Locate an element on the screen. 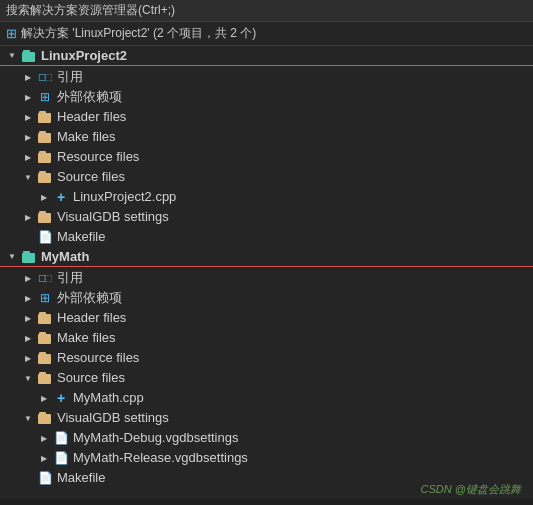 Image resolution: width=533 pixels, height=505 pixels. tree-item: + MyMath.cpp is located at coordinates (266, 398).